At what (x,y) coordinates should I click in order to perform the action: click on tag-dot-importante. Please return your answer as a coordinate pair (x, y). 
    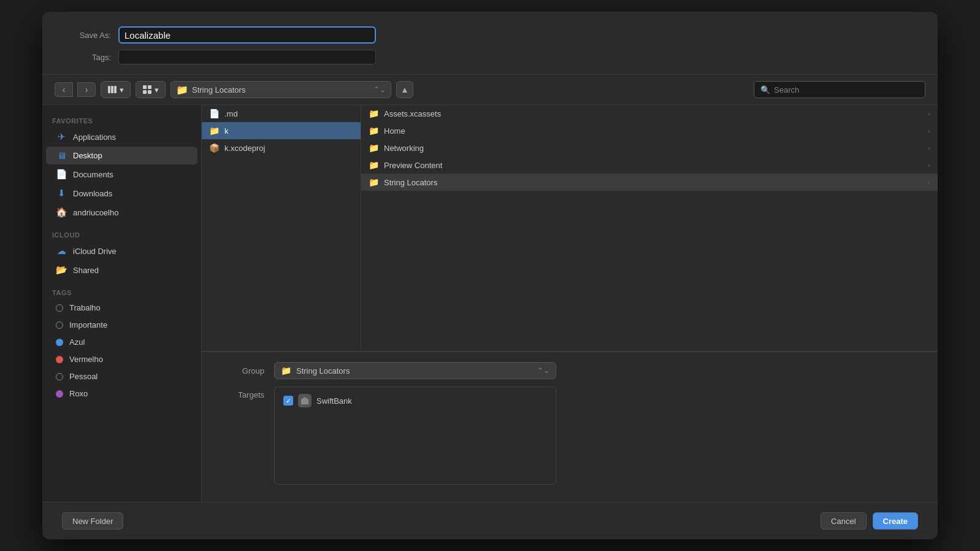
    Looking at the image, I should click on (59, 325).